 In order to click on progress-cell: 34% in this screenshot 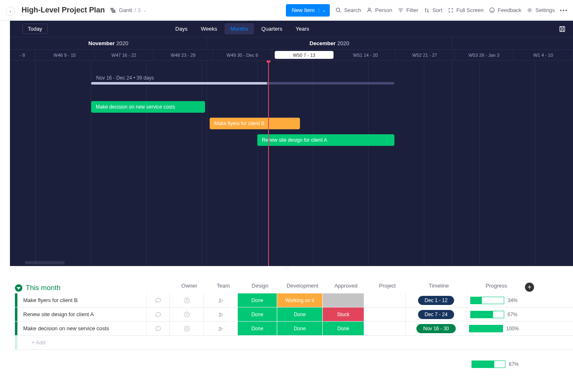, I will do `click(494, 300)`.